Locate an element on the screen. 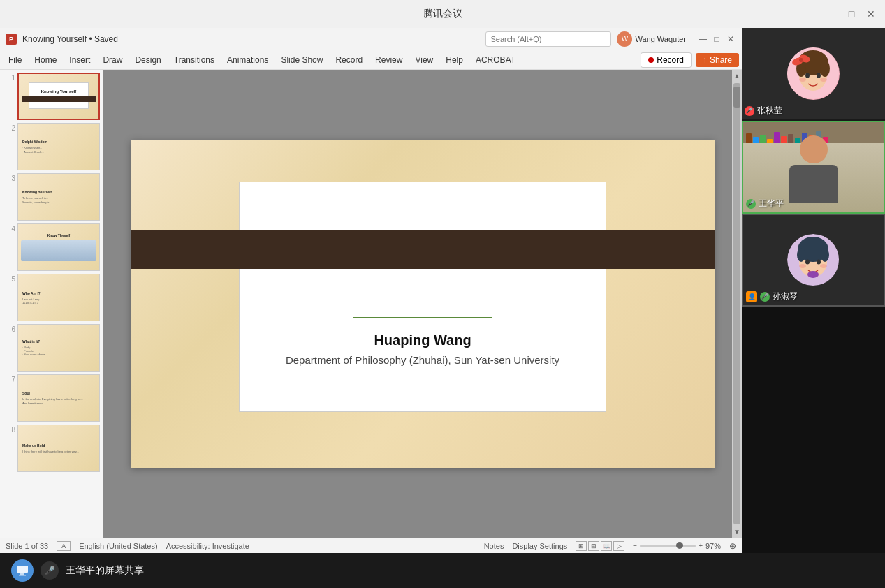 The image size is (885, 588). slide-thumb-4: 4 Know Thyself is located at coordinates (52, 247).